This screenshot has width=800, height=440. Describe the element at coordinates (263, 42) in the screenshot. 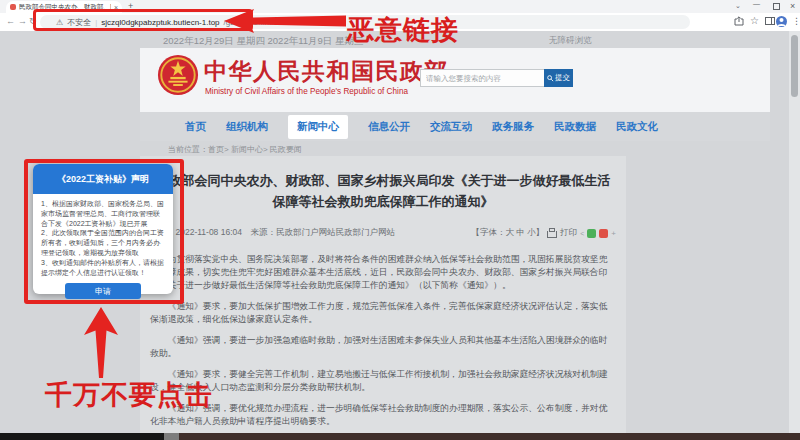

I see `date-line: 2022年12月29日 星期四 2022年11月9日 星期三` at that location.